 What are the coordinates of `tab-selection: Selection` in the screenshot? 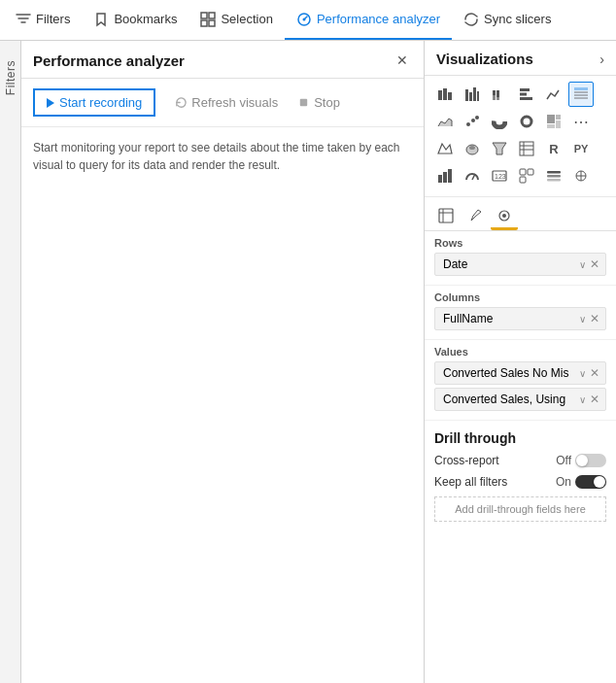 It's located at (236, 19).